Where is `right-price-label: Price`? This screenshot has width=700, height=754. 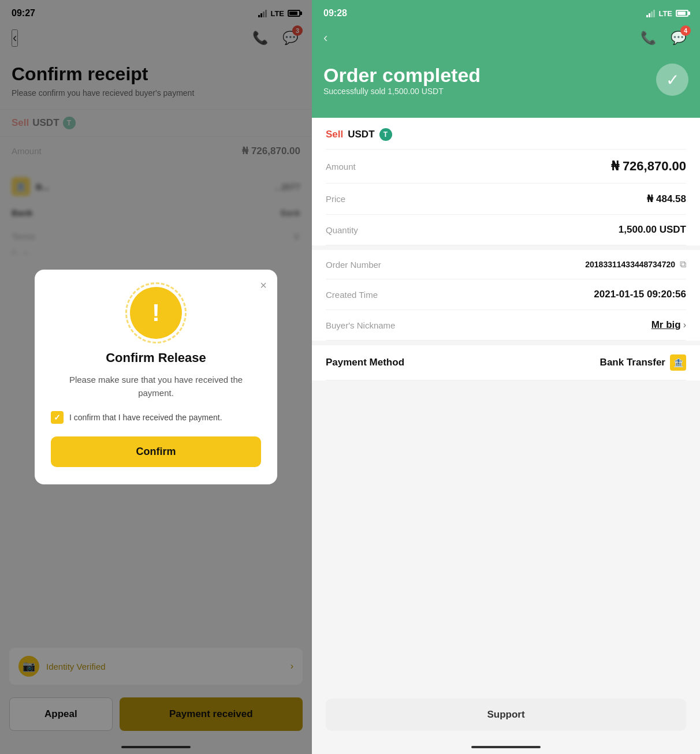 right-price-label: Price is located at coordinates (336, 199).